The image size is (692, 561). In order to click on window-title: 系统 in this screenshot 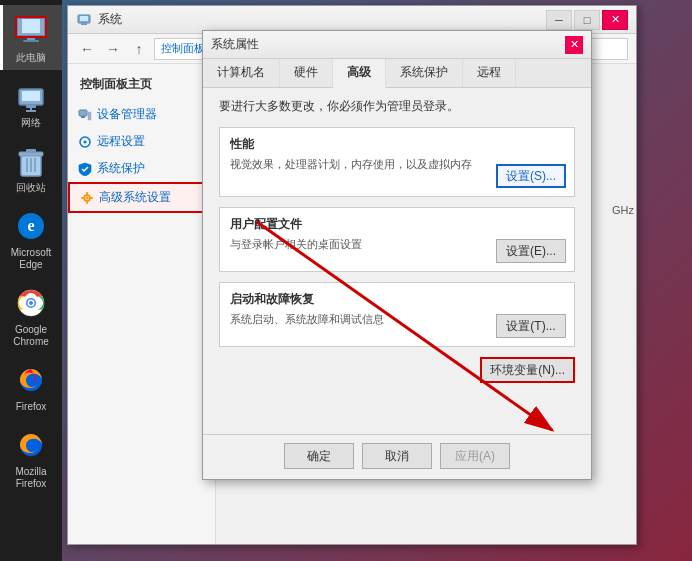, I will do `click(322, 20)`.